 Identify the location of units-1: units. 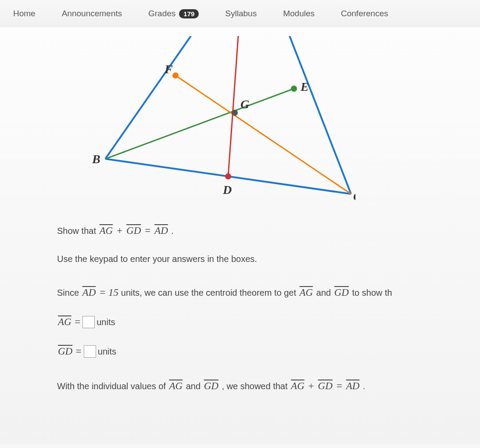
(106, 322).